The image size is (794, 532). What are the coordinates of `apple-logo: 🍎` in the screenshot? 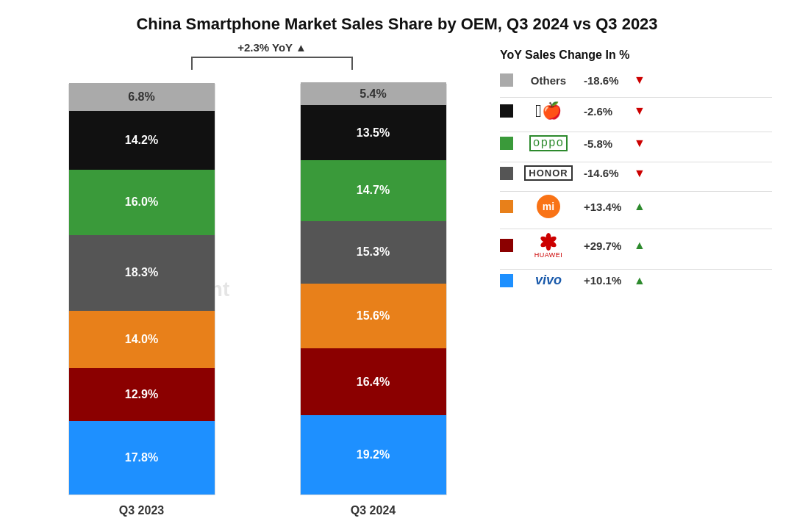 It's located at (551, 111).